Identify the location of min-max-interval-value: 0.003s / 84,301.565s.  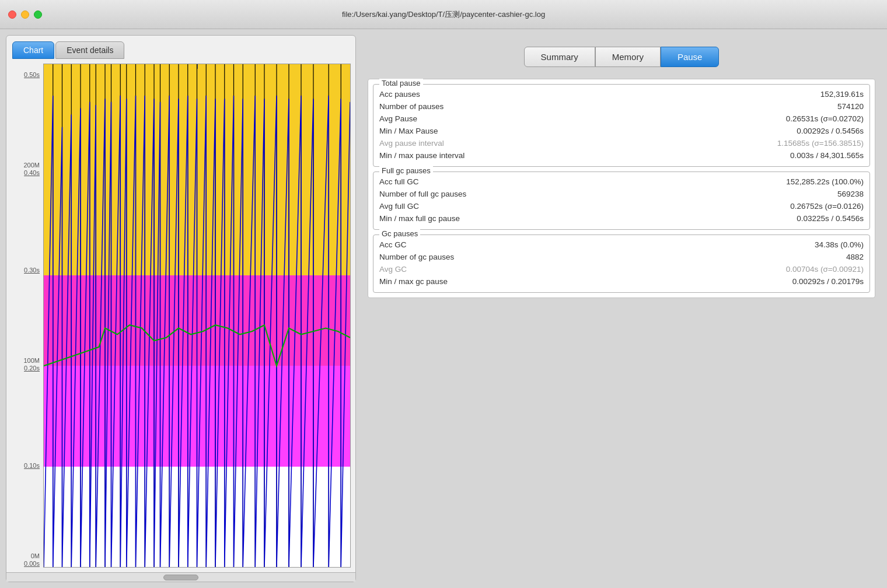
(827, 155).